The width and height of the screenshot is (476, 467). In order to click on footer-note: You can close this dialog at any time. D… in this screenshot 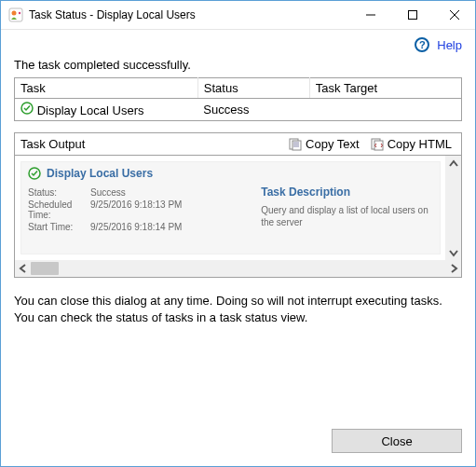, I will do `click(238, 309)`.